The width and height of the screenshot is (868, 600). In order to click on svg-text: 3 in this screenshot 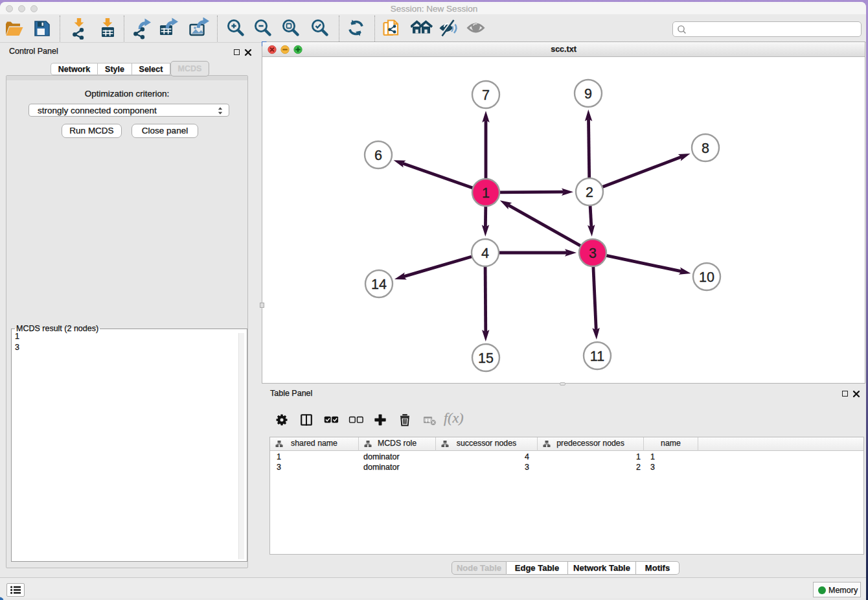, I will do `click(593, 253)`.